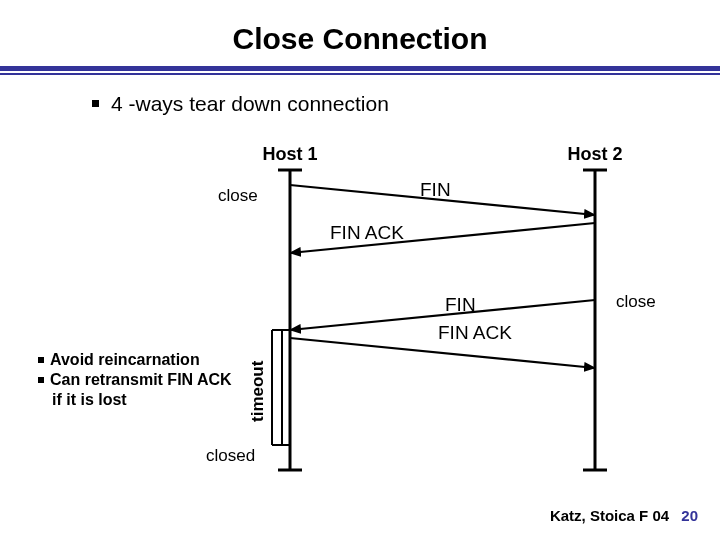 The width and height of the screenshot is (720, 540). Describe the element at coordinates (442, 315) in the screenshot. I see `arrow-fin2` at that location.